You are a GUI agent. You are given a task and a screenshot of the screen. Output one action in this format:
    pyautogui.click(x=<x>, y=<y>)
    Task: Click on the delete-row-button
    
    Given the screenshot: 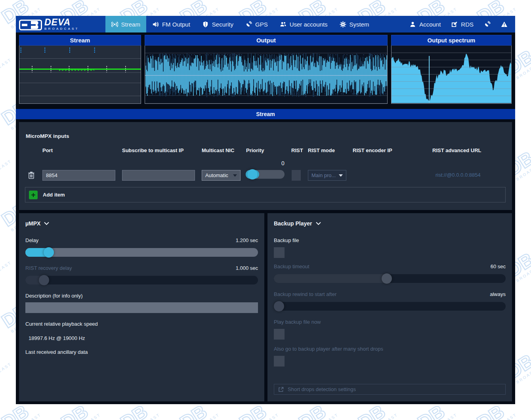 What is the action you would take?
    pyautogui.click(x=31, y=176)
    